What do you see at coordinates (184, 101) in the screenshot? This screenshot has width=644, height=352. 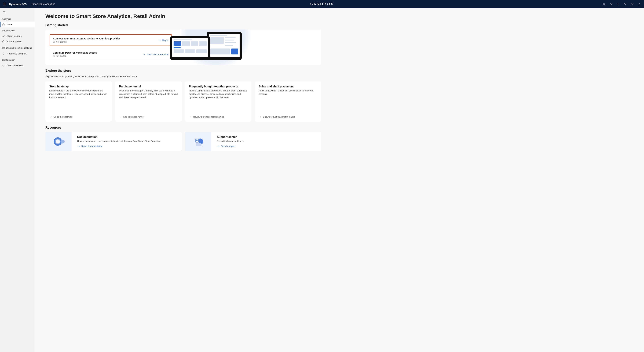 I see `explore-cards: Store heatmap Identify areas in the stor…` at bounding box center [184, 101].